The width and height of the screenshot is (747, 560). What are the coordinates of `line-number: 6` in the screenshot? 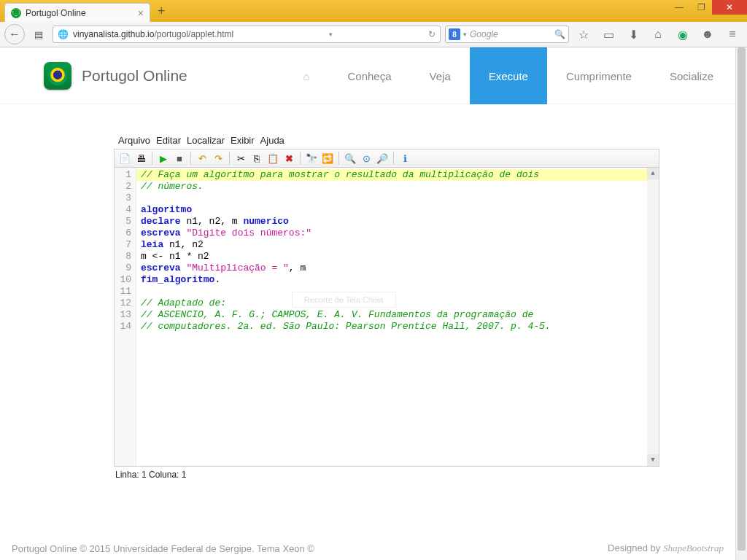 It's located at (125, 233).